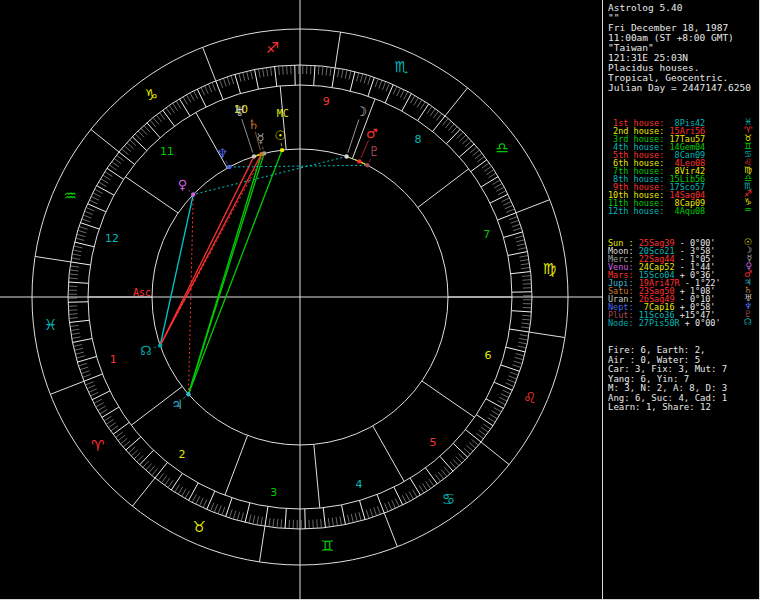 This screenshot has height=600, width=760. I want to click on house-cusp-value: 4Aqu08, so click(684, 211).